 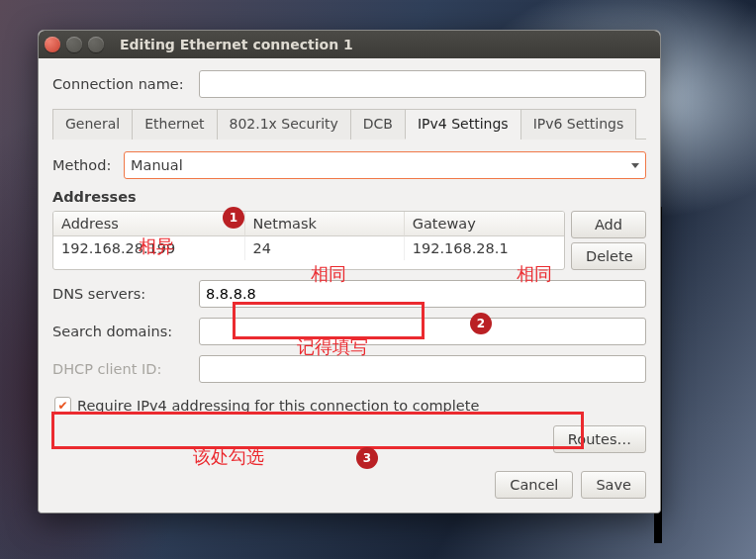 I want to click on close-icon, so click(x=52, y=45).